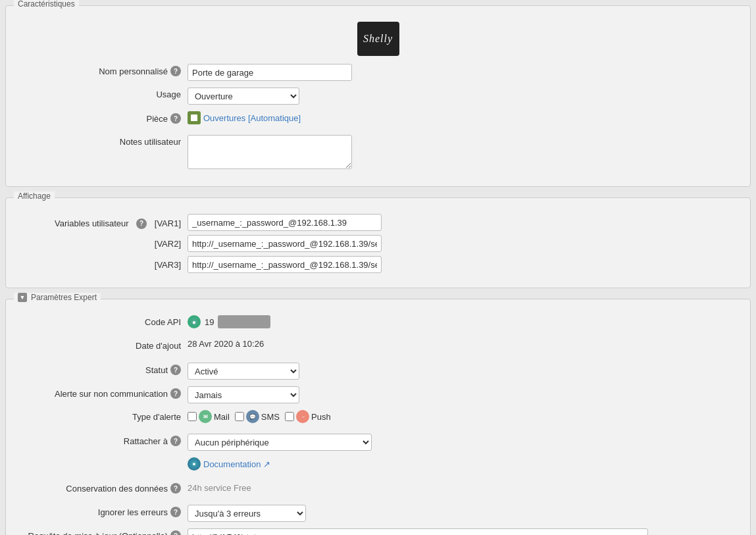  I want to click on requete-input, so click(418, 532).